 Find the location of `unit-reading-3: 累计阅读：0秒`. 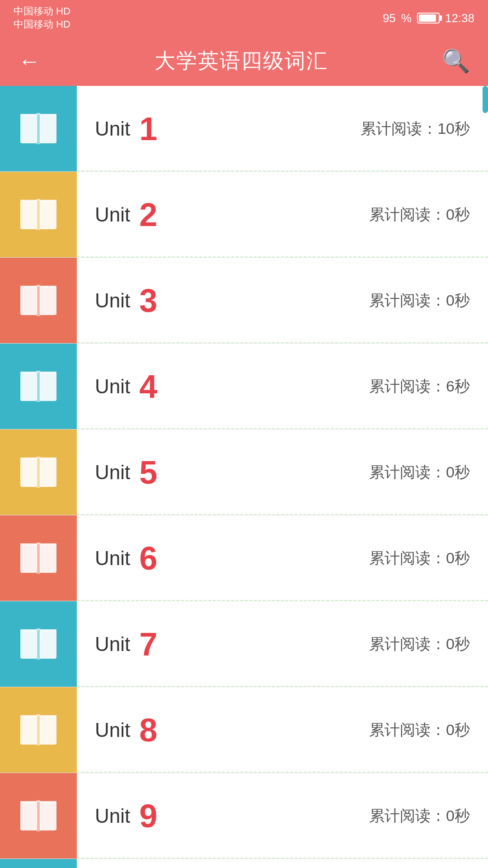

unit-reading-3: 累计阅读：0秒 is located at coordinates (419, 301).